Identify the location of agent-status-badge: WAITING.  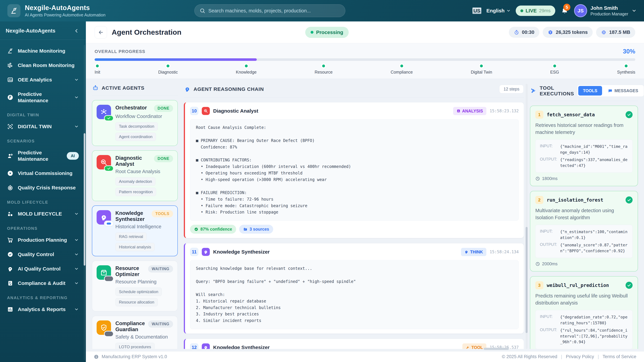
(160, 269).